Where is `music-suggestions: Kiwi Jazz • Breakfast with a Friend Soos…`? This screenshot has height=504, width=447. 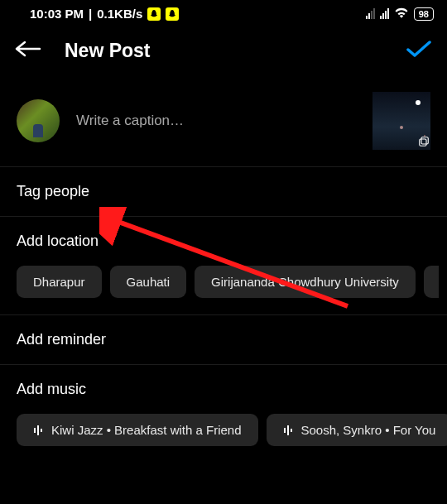
music-suggestions: Kiwi Jazz • Breakfast with a Friend Soos… is located at coordinates (223, 439).